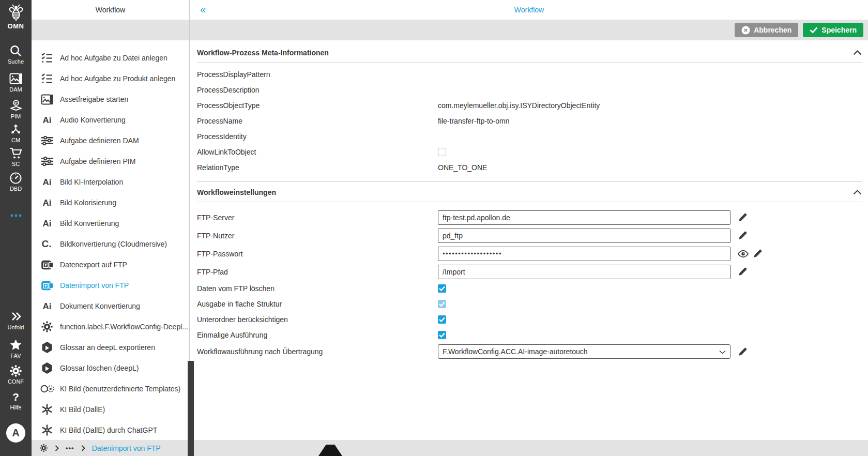 Image resolution: width=868 pixels, height=456 pixels. What do you see at coordinates (126, 448) in the screenshot?
I see `breadcrumb-current-link: Datenimport von FTP` at bounding box center [126, 448].